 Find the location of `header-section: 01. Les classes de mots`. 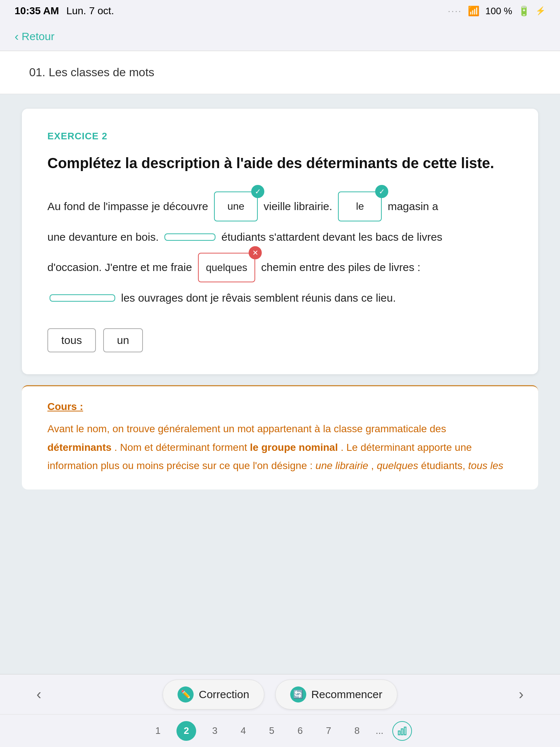

header-section: 01. Les classes de mots is located at coordinates (280, 73).